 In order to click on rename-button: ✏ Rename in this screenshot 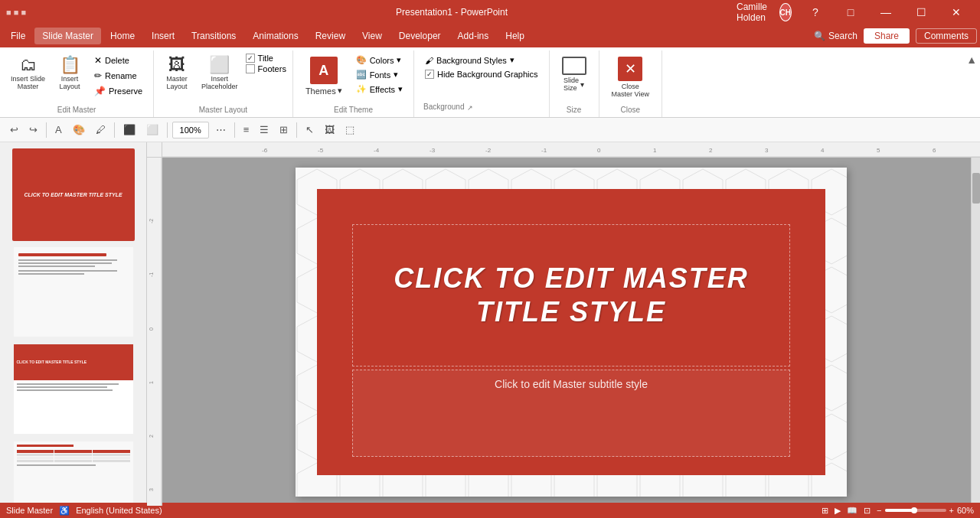, I will do `click(118, 76)`.